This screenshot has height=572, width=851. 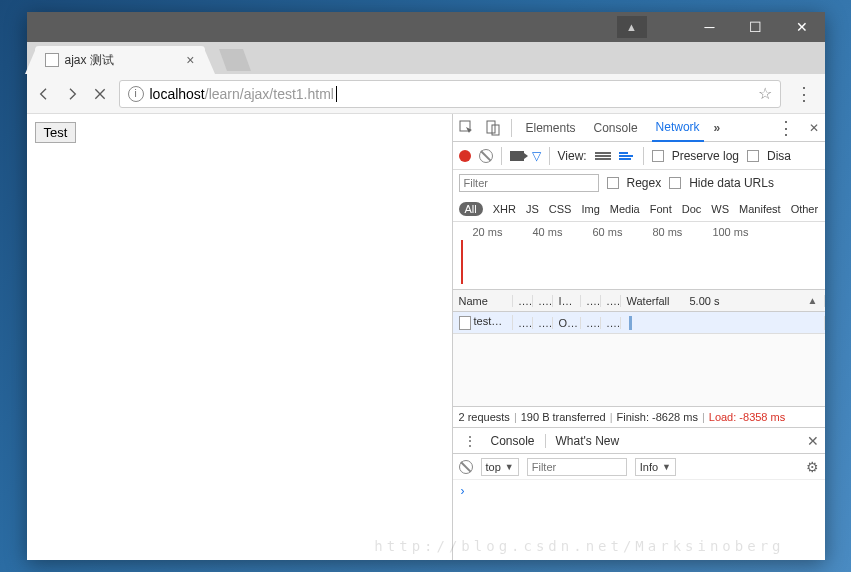 I want to click on forward-button, so click(x=72, y=94).